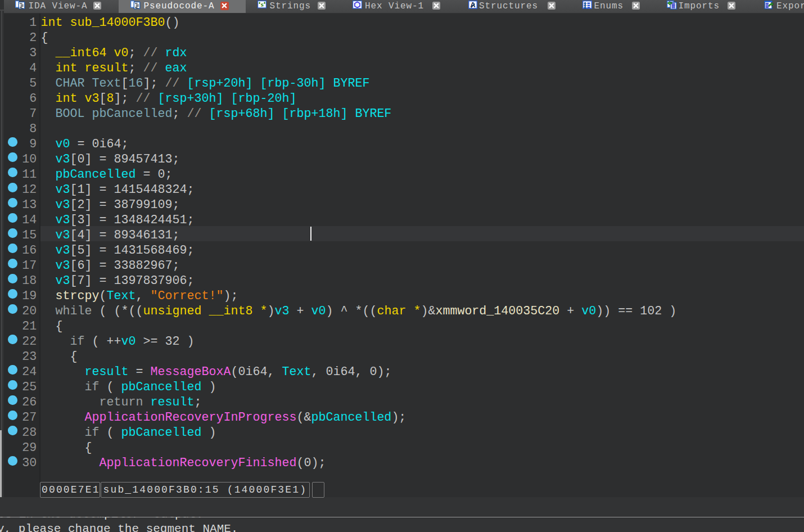 The height and width of the screenshot is (532, 804). Describe the element at coordinates (262, 4) in the screenshot. I see `svg-text: s` at that location.